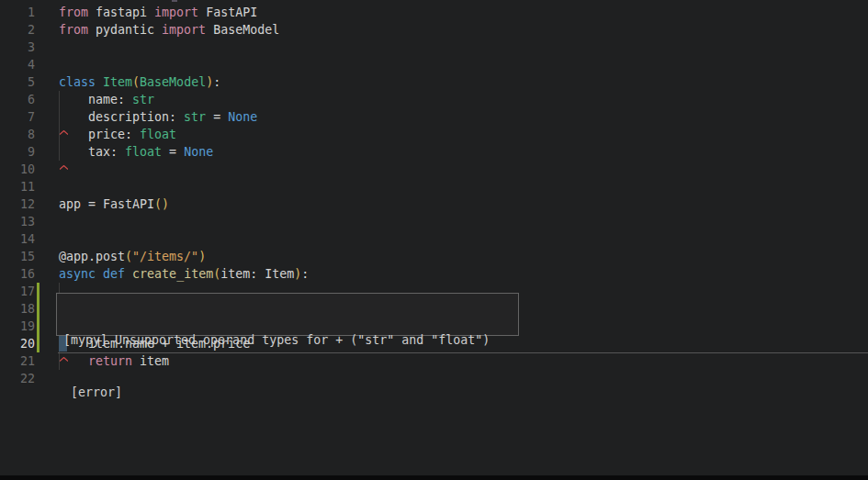 The width and height of the screenshot is (868, 480). I want to click on line-number: 13, so click(17, 222).